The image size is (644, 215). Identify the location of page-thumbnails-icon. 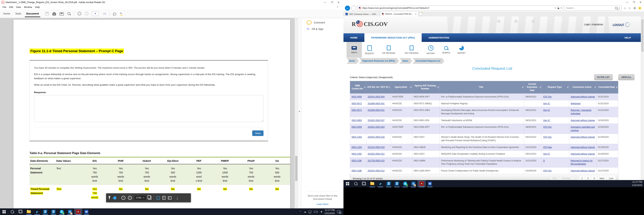
(150, 198).